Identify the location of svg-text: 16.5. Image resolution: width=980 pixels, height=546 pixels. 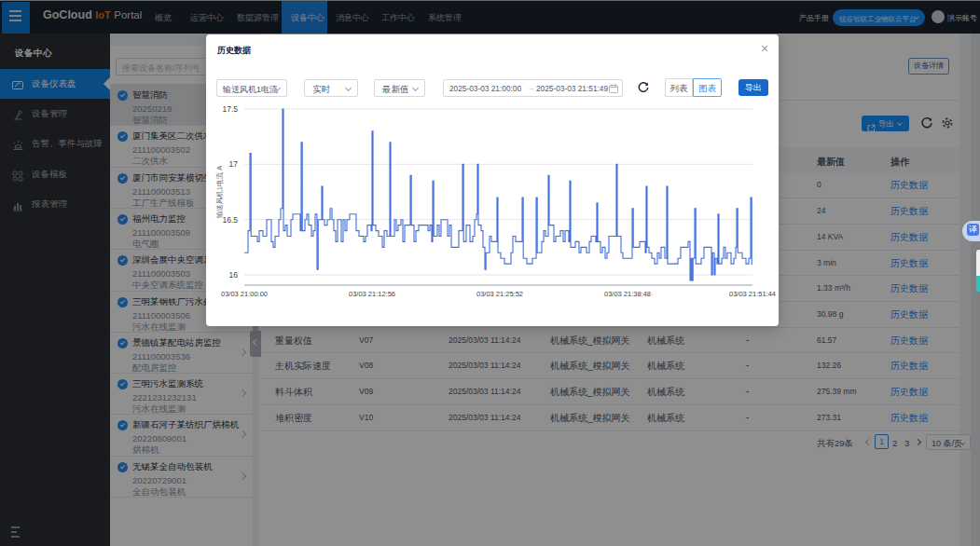
(229, 220).